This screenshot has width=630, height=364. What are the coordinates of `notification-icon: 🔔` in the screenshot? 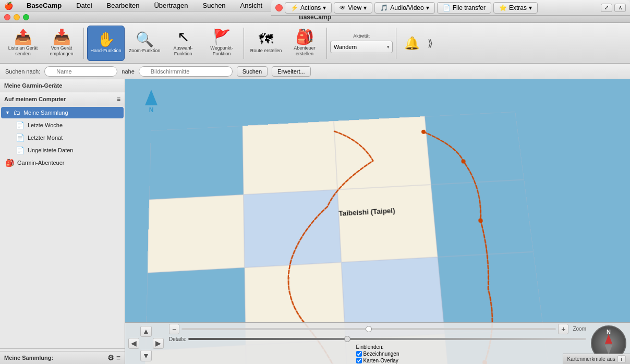 It's located at (412, 43).